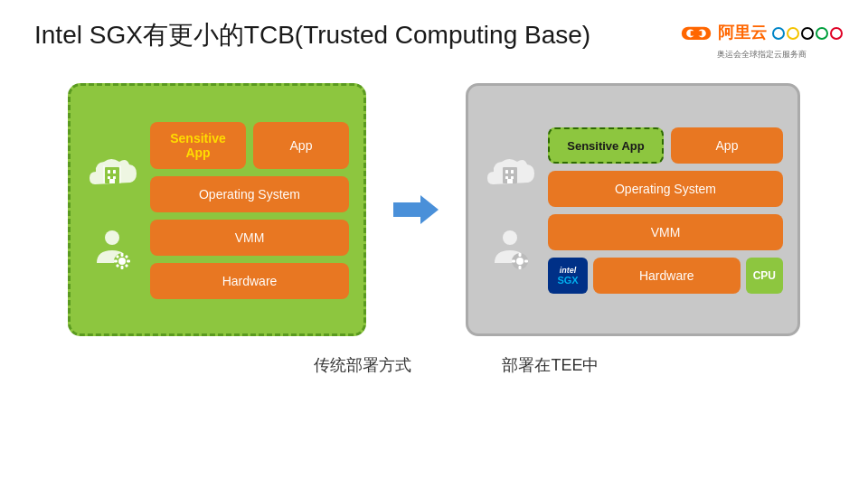  I want to click on logo-subtitle: 奥运会全球指定云服务商, so click(761, 54).